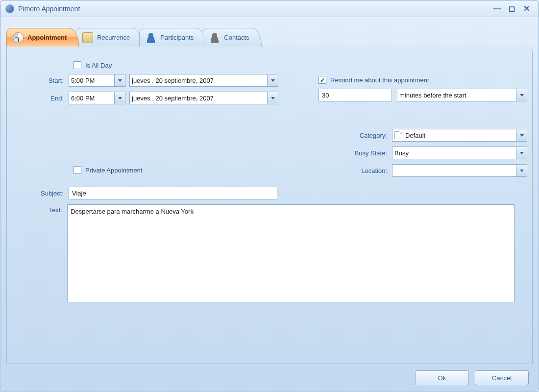  What do you see at coordinates (502, 378) in the screenshot?
I see `cancel-button: Cancel` at bounding box center [502, 378].